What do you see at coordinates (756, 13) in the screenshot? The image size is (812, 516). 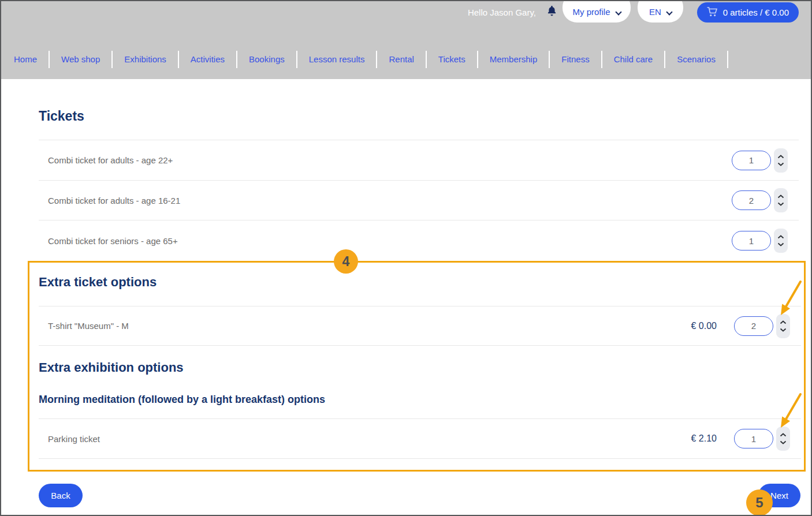 I see `cart-label: 0 articles / € 0.00` at bounding box center [756, 13].